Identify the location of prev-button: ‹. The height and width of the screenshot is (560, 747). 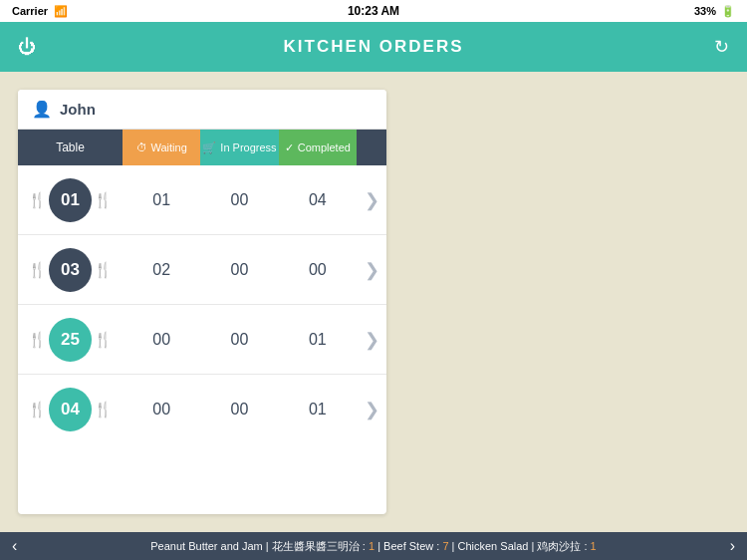
(14, 546).